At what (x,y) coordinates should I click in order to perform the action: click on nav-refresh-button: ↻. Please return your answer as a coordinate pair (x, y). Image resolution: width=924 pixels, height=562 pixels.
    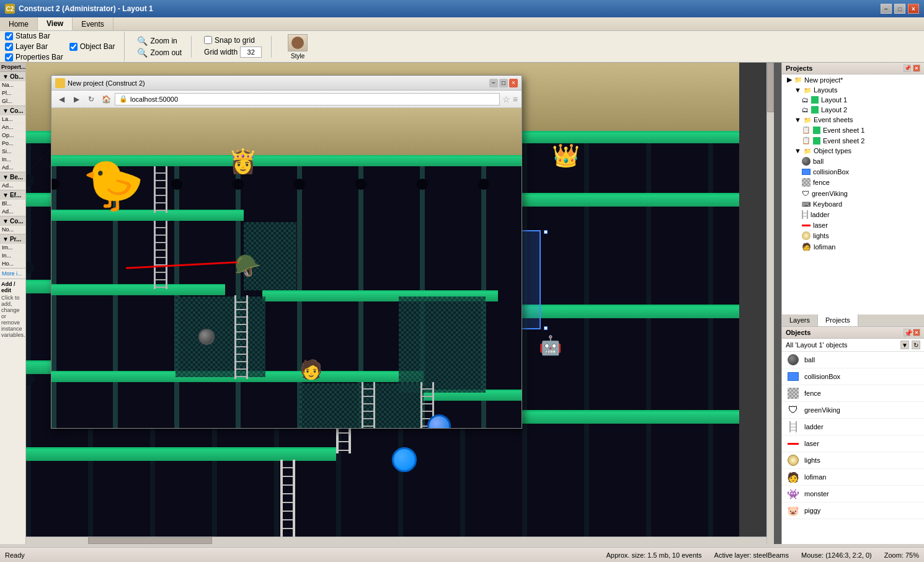
    Looking at the image, I should click on (91, 99).